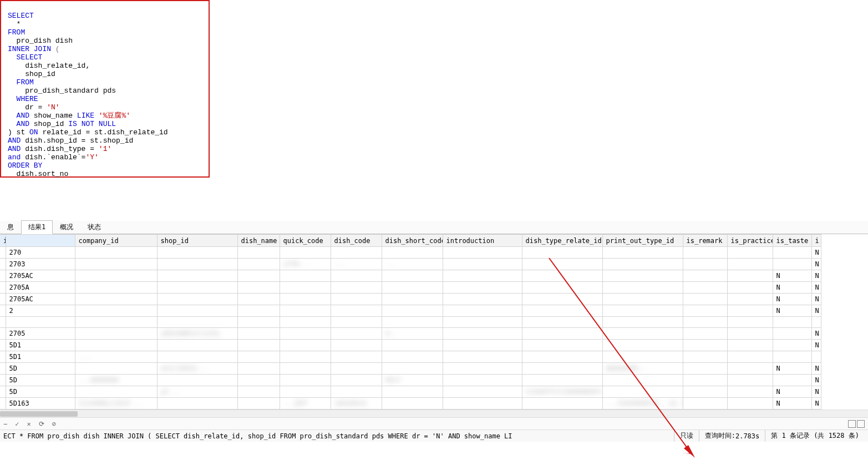 The height and width of the screenshot is (475, 868). Describe the element at coordinates (483, 241) in the screenshot. I see `col-header-introduction: introduction` at that location.